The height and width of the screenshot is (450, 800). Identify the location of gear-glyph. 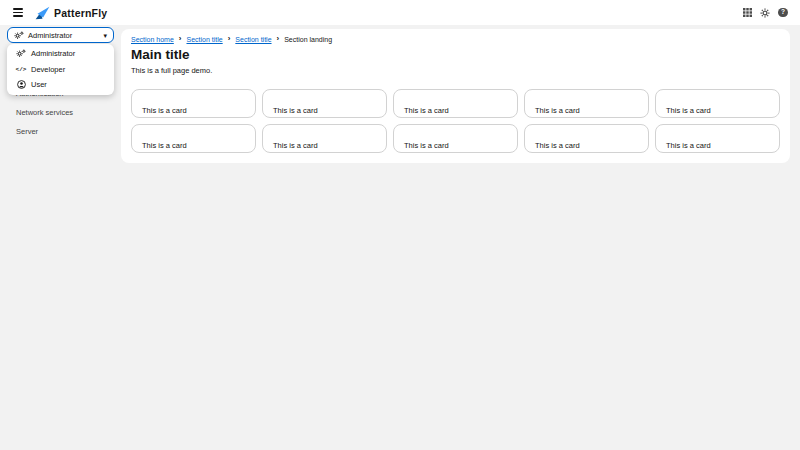
(765, 13).